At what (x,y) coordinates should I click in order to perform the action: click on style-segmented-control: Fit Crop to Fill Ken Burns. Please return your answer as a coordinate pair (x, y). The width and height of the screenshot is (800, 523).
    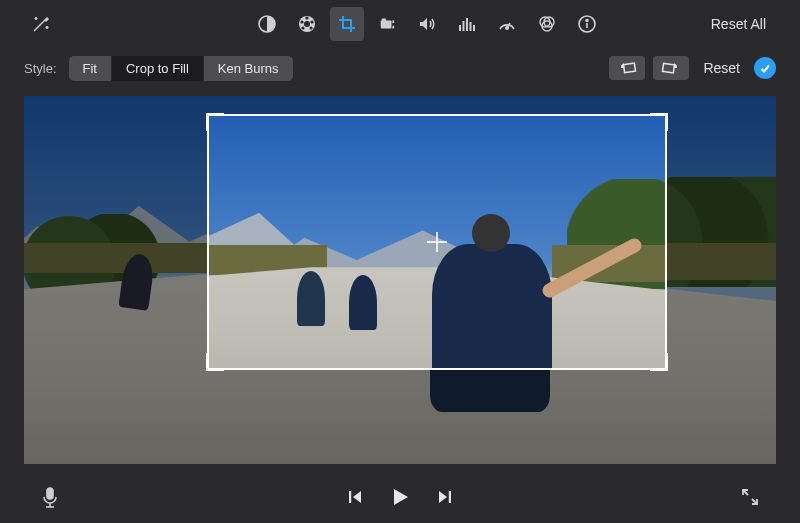
    Looking at the image, I should click on (181, 68).